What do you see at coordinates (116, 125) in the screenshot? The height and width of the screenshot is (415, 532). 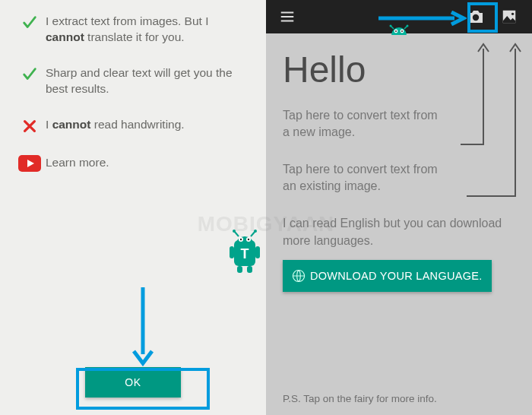 I see `intro-text: I cannot read handwriting.` at bounding box center [116, 125].